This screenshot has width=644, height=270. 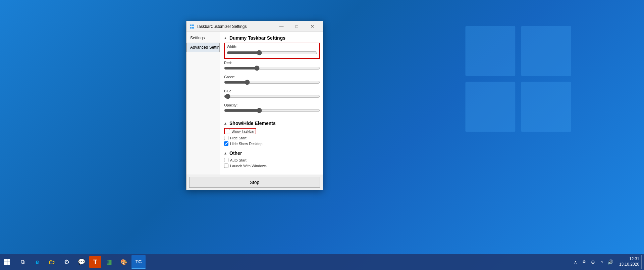 What do you see at coordinates (238, 138) in the screenshot?
I see `hide-start-label: Hide Start` at bounding box center [238, 138].